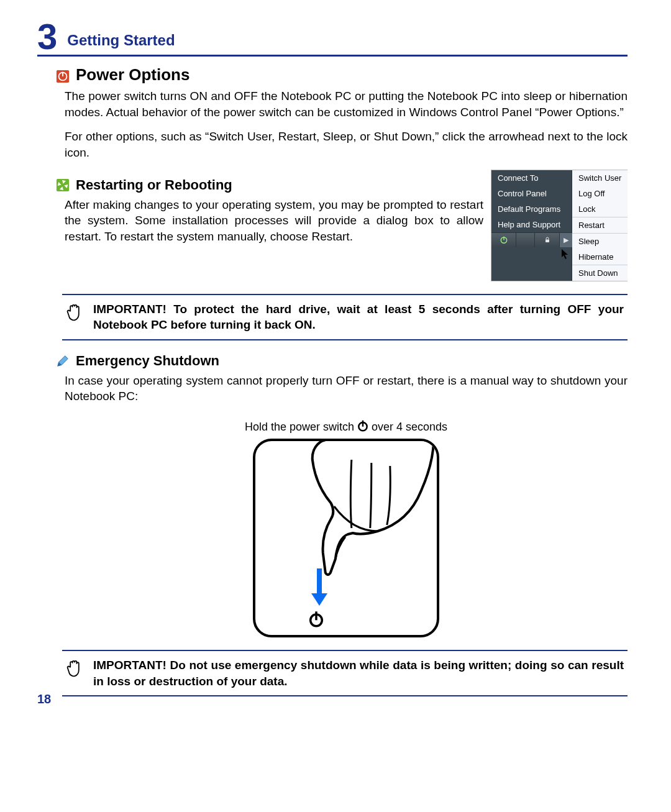  Describe the element at coordinates (154, 185) in the screenshot. I see `heading-text: Restarting or Rebooting` at that location.